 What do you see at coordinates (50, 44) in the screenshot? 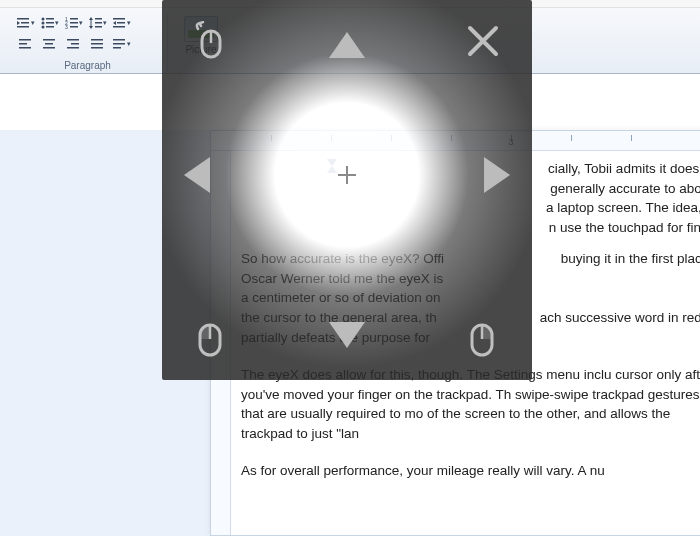
I see `align-center-button` at bounding box center [50, 44].